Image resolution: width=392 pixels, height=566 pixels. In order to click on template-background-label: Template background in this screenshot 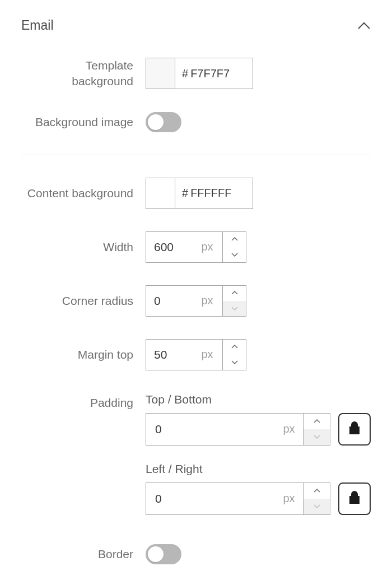, I will do `click(83, 74)`.